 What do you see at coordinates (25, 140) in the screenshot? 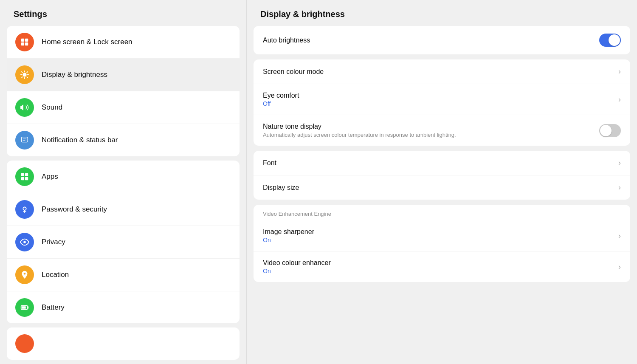
I see `notification-status-bar-icon` at bounding box center [25, 140].